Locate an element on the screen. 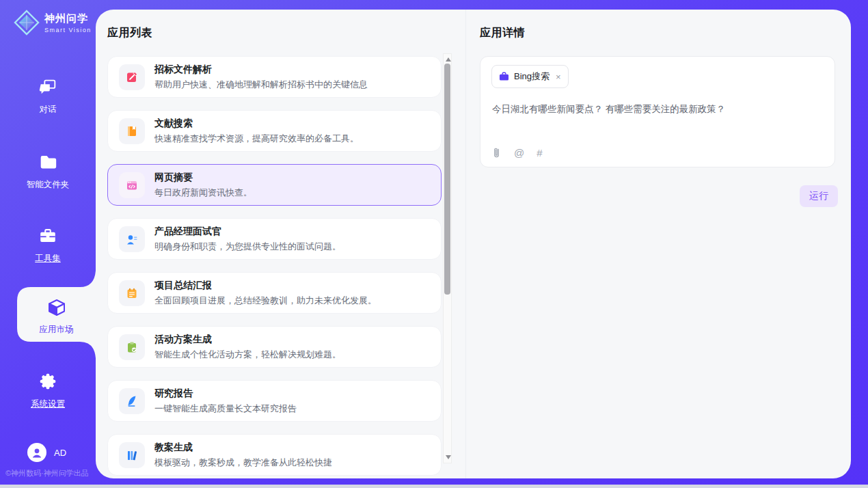 The image size is (868, 488). sidebar-footer-text: ©神州数码·神州问学出品 is located at coordinates (51, 473).